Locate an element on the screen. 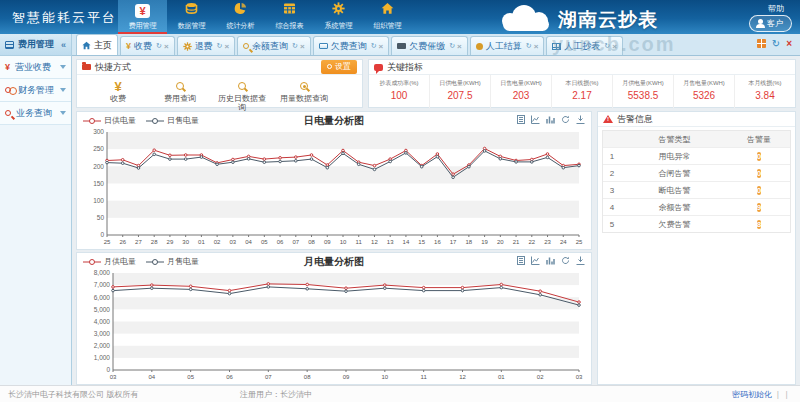 This screenshot has height=402, width=800. tab-home: 主页 is located at coordinates (97, 44).